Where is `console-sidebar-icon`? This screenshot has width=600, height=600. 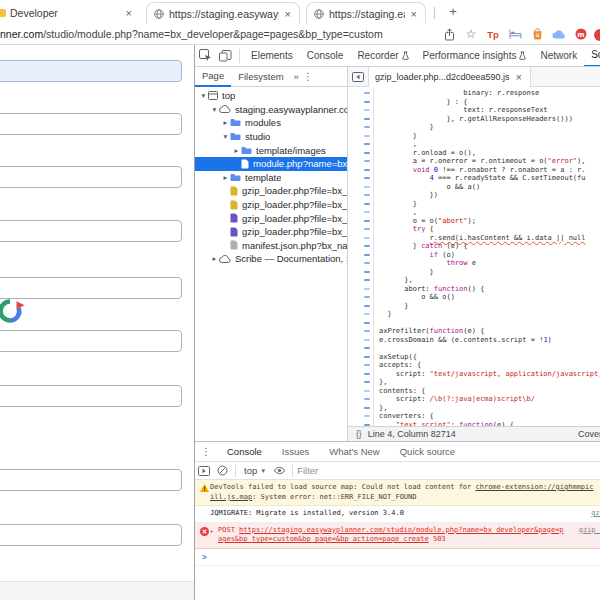 console-sidebar-icon is located at coordinates (204, 471).